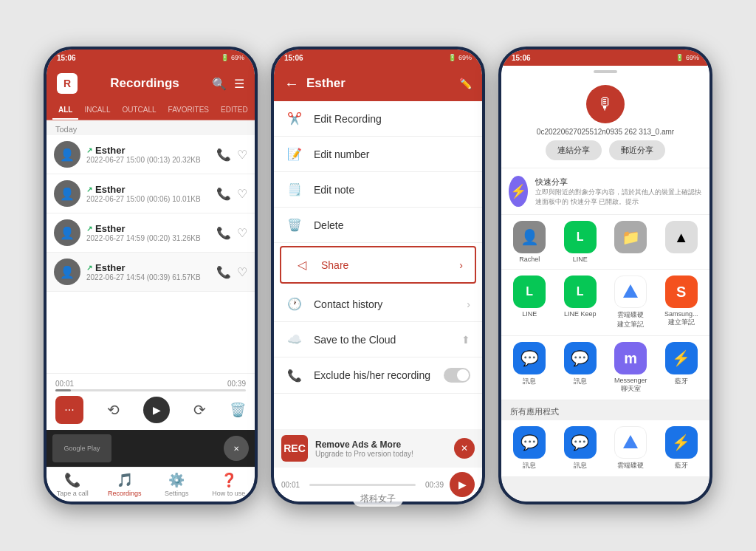  I want to click on menu-share: ◁ Share ›, so click(378, 264).